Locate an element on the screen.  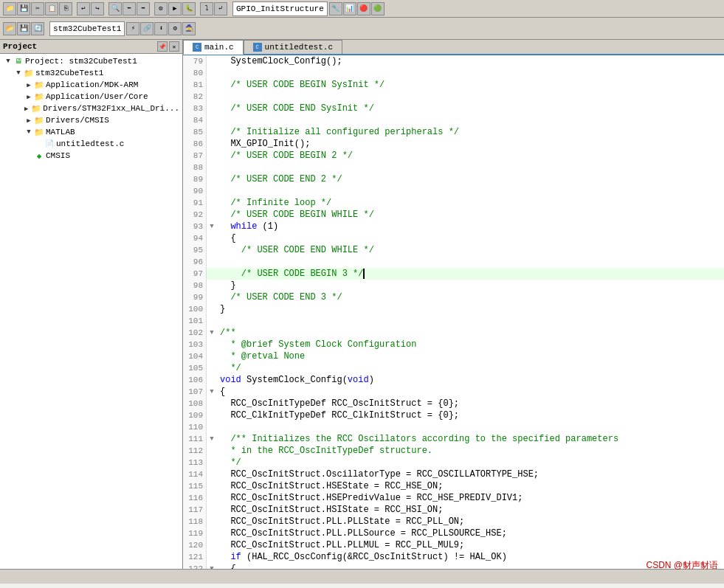
code-line: 118 RCC_OscInitStruct.PLL.PLLState = RCC… is located at coordinates (453, 522).